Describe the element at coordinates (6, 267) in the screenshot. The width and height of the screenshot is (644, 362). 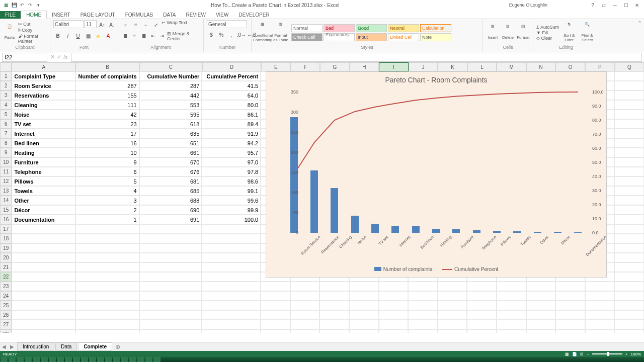
I see `row-header: 21` at that location.